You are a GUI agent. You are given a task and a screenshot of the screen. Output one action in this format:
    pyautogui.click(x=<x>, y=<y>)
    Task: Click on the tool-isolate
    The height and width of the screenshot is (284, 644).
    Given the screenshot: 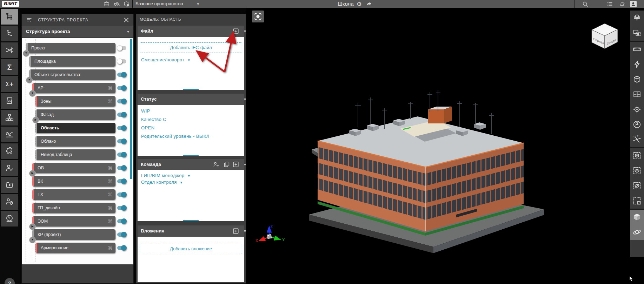 What is the action you would take?
    pyautogui.click(x=637, y=156)
    